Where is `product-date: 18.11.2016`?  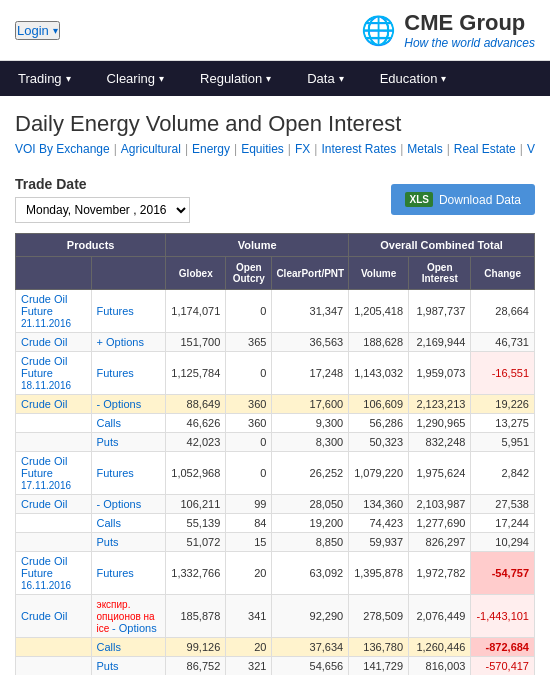 product-date: 18.11.2016 is located at coordinates (46, 386).